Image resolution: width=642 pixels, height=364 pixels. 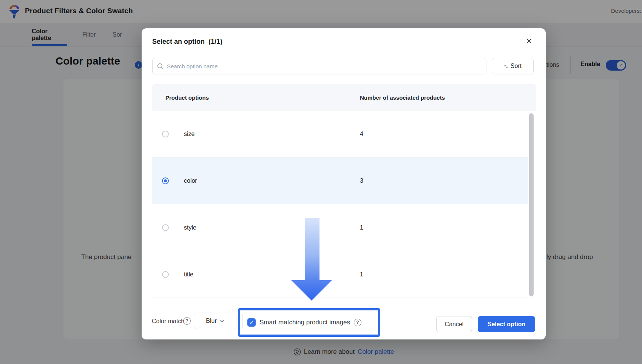 I want to click on color-match-label: Color match, so click(x=168, y=321).